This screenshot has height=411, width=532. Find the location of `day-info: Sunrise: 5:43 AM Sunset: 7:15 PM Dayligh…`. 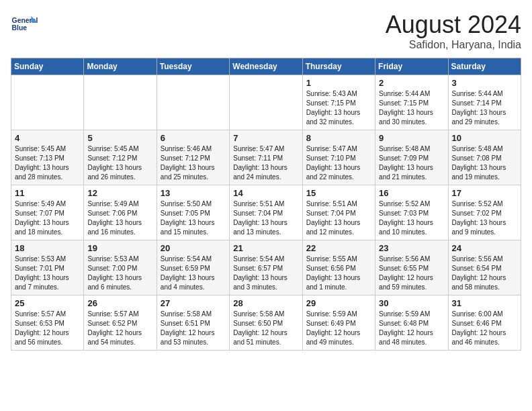

day-info: Sunrise: 5:43 AM Sunset: 7:15 PM Dayligh… is located at coordinates (333, 107).